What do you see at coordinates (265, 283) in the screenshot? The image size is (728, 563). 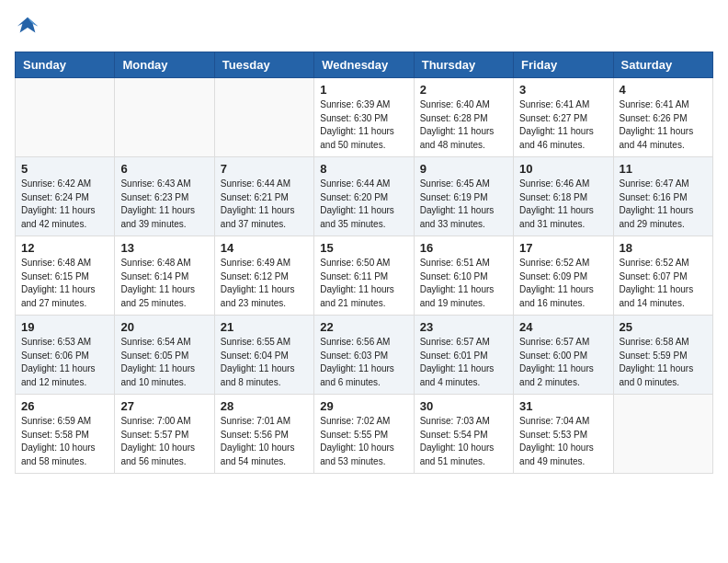 I see `day-info: Sunrise: 6:49 AM Sunset: 6:12 PM Dayligh…` at bounding box center [265, 283].